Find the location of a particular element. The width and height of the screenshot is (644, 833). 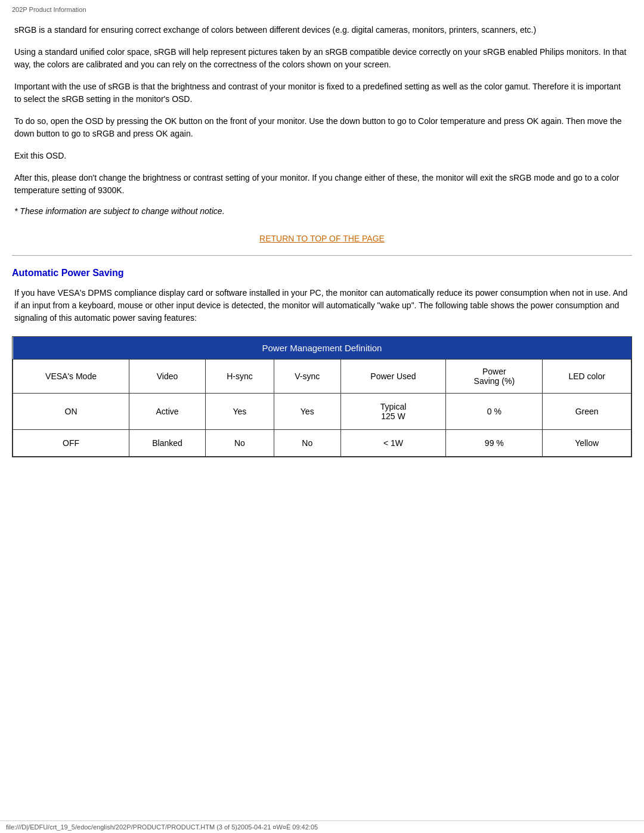

cell-off-power-saving: 99 % is located at coordinates (494, 444).